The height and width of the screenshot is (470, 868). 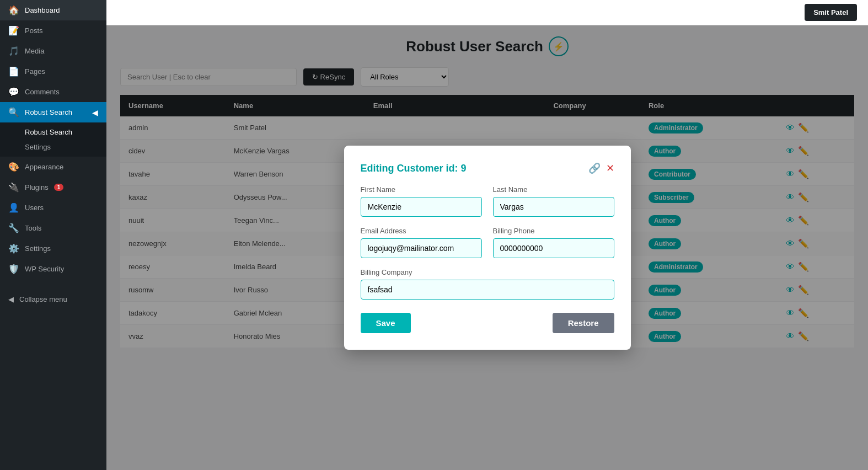 I want to click on media-icon: 🎵, so click(x=14, y=51).